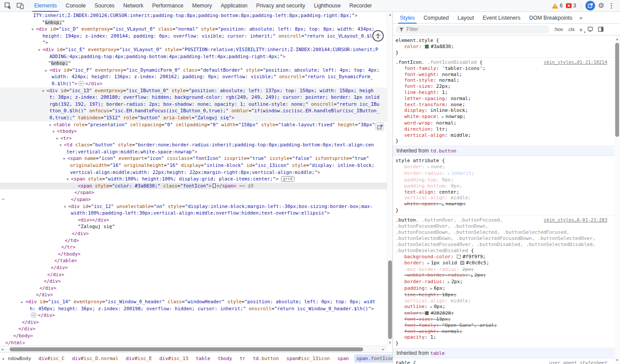 The height and width of the screenshot is (364, 620). What do you see at coordinates (503, 69) in the screenshot?
I see `css-property: font-family: 'tabler-icons';` at bounding box center [503, 69].